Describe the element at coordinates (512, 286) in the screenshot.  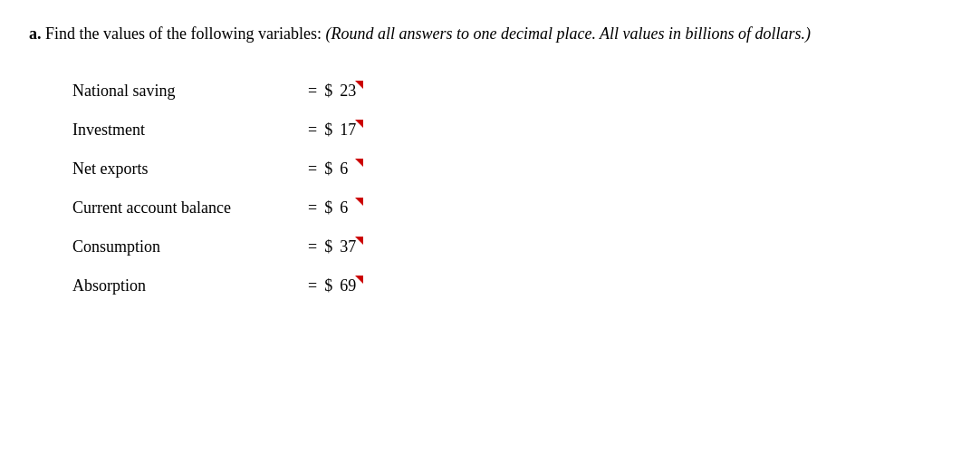
I see `variable-row-absorption: Absorption = $ 69` at that location.